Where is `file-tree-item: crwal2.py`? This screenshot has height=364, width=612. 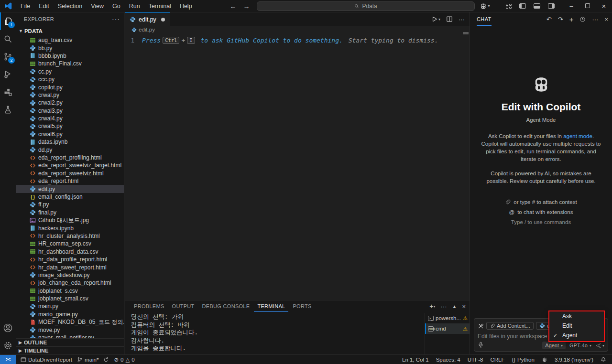 file-tree-item: crwal2.py is located at coordinates (70, 103).